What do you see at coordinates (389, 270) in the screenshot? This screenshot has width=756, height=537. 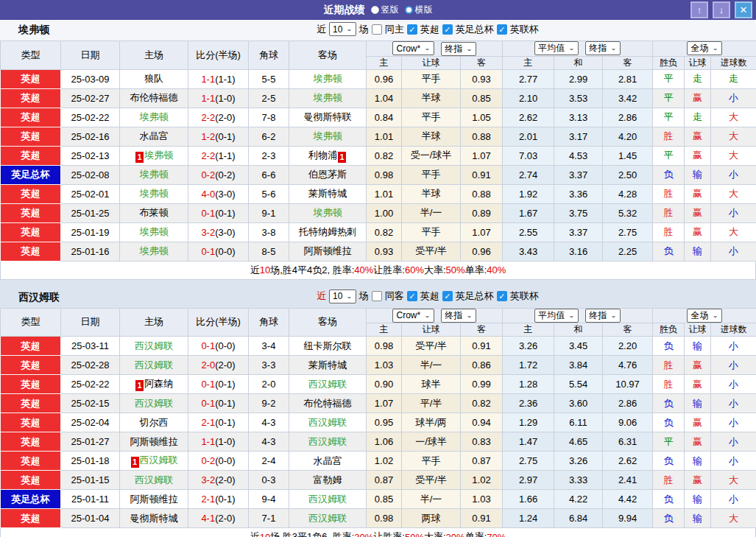 I see `summary-text: 让胜率:` at bounding box center [389, 270].